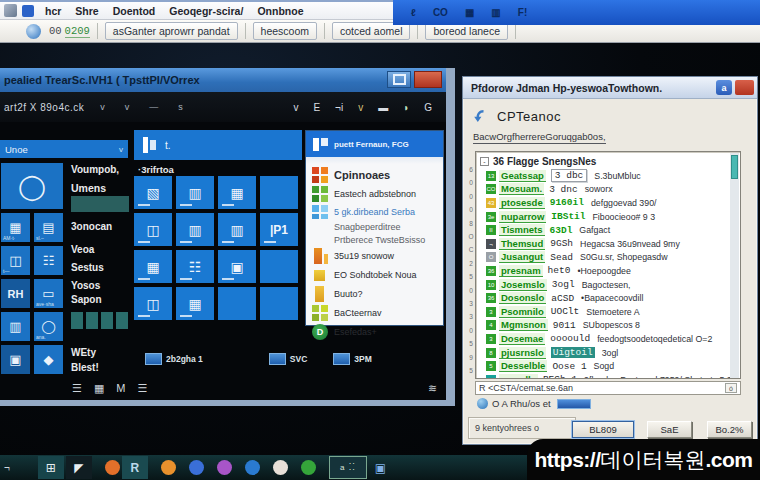 This screenshot has height=480, width=760. I want to click on program-row: 4 Mgmsnon 9011 SUbopescos 8, so click(610, 326).